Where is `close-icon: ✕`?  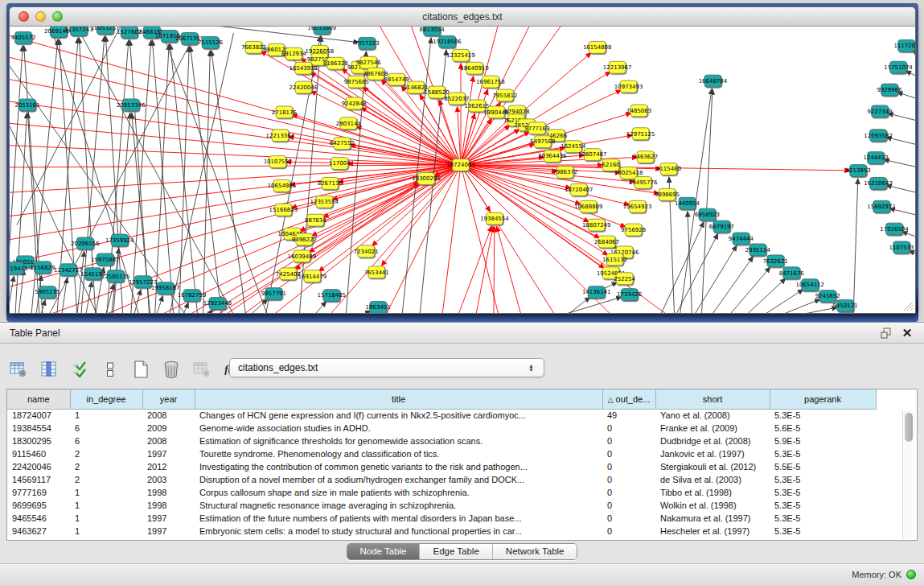 close-icon: ✕ is located at coordinates (907, 333).